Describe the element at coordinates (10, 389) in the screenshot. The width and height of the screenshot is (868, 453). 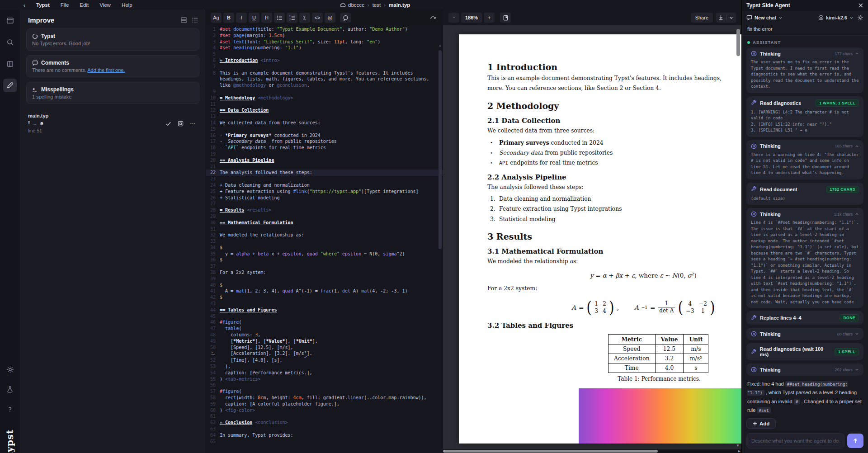
I see `labs-button` at that location.